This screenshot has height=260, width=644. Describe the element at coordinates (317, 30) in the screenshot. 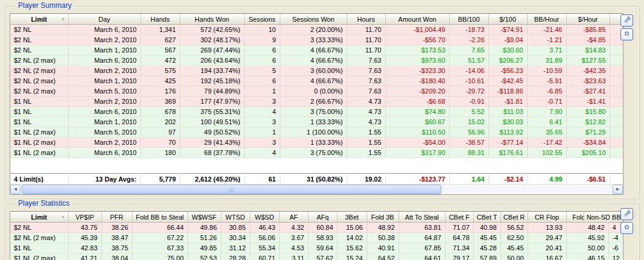

I see `table-row: $2 NLMarch 6, 20101,341572 (42.65%)102 (…` at that location.